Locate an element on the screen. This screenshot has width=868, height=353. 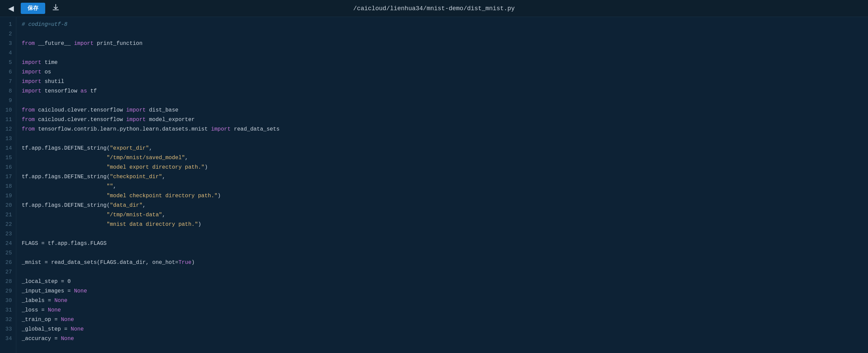
code-line: tf.app.flags.DEFINE_string("export_dir", is located at coordinates (442, 148).